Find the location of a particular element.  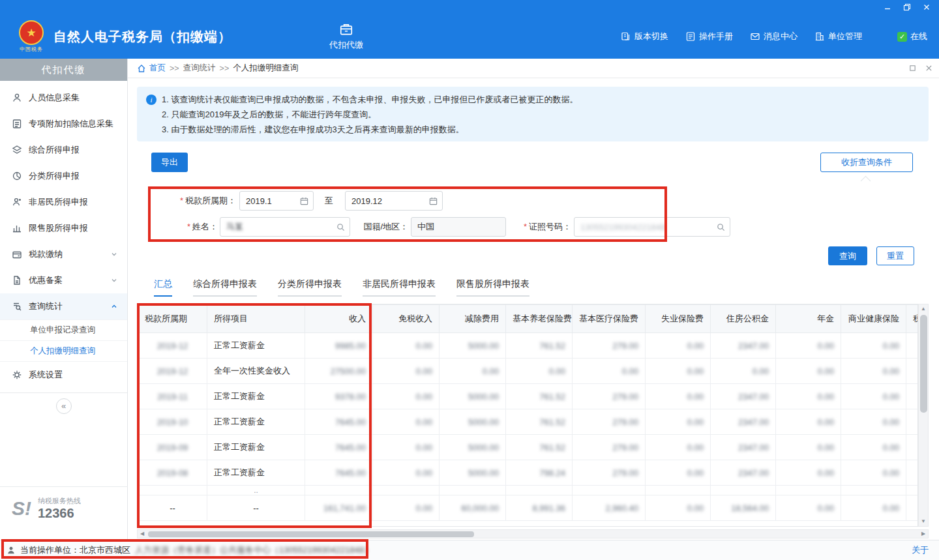

window-titlebar is located at coordinates (470, 7).